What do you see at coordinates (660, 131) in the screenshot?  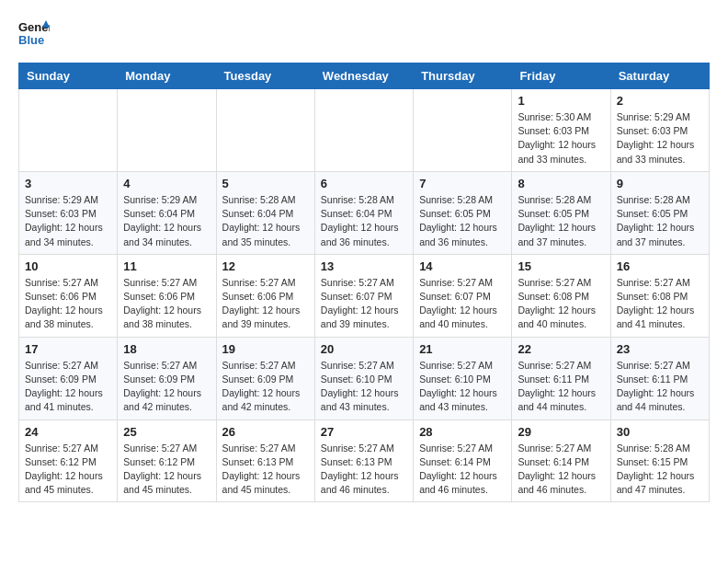 I see `calendar-cell: 2Sunrise: 5:29 AM Sunset: 6:03 PM Daylig…` at bounding box center [660, 131].